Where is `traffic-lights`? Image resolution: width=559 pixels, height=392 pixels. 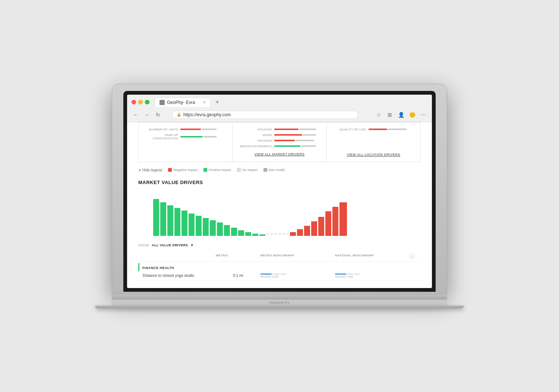 traffic-lights is located at coordinates (140, 102).